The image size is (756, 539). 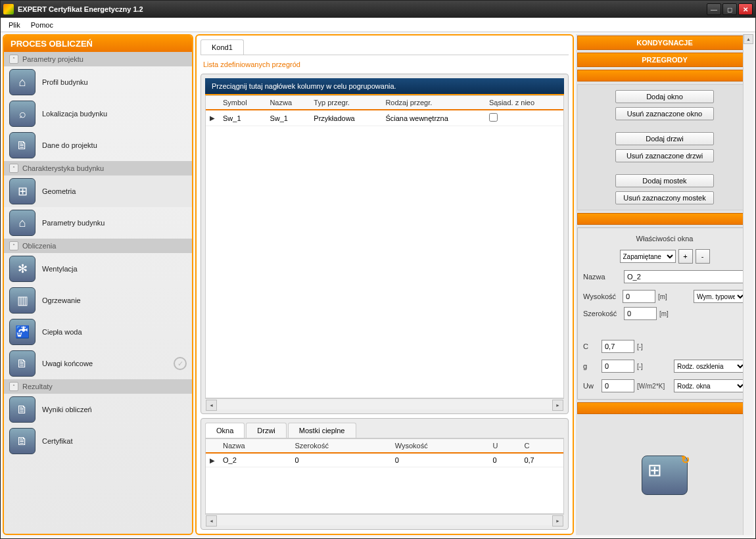 I want to click on tab-kond1: Kond1, so click(x=222, y=47).